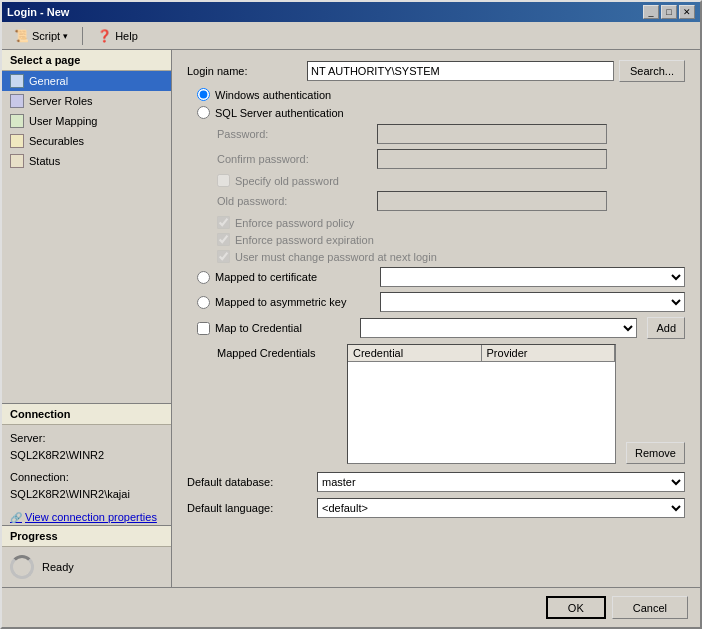 The height and width of the screenshot is (629, 702). Describe the element at coordinates (653, 404) in the screenshot. I see `credentials-actions: Remove` at that location.